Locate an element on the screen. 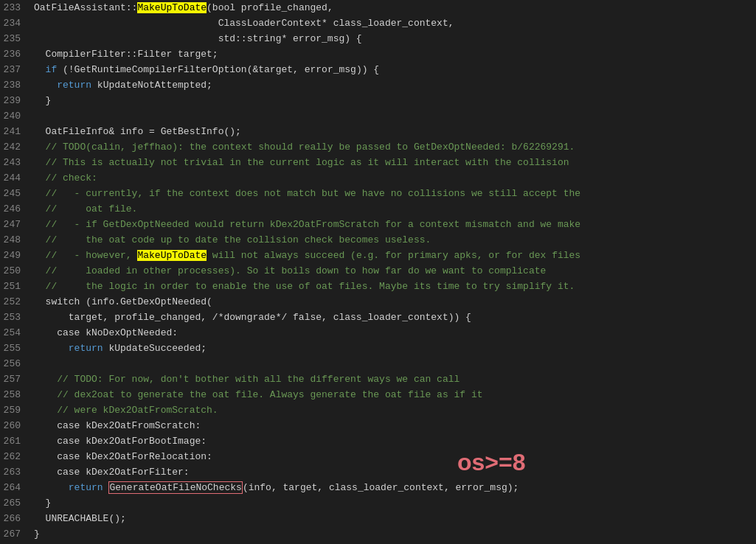  token: target, profile_changed, /*downgrade*/ f… is located at coordinates (252, 317).